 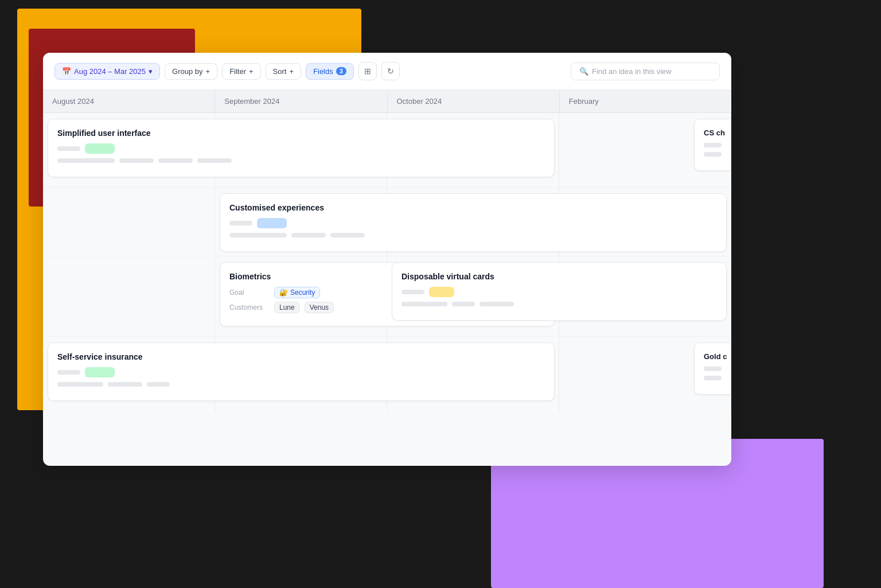 What do you see at coordinates (301, 357) in the screenshot?
I see `card-self-service-title: Self-service insurance` at bounding box center [301, 357].